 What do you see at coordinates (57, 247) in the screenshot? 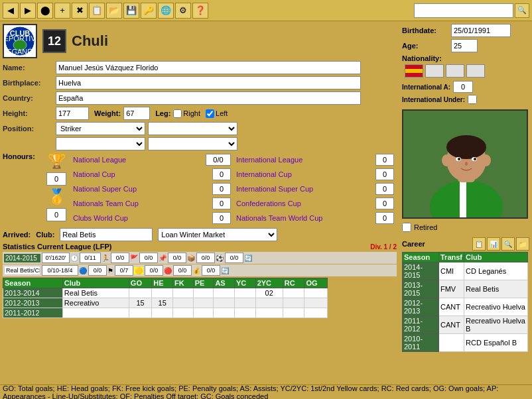
I see `stats-title: Statistics Current League (LFP)` at bounding box center [57, 247].